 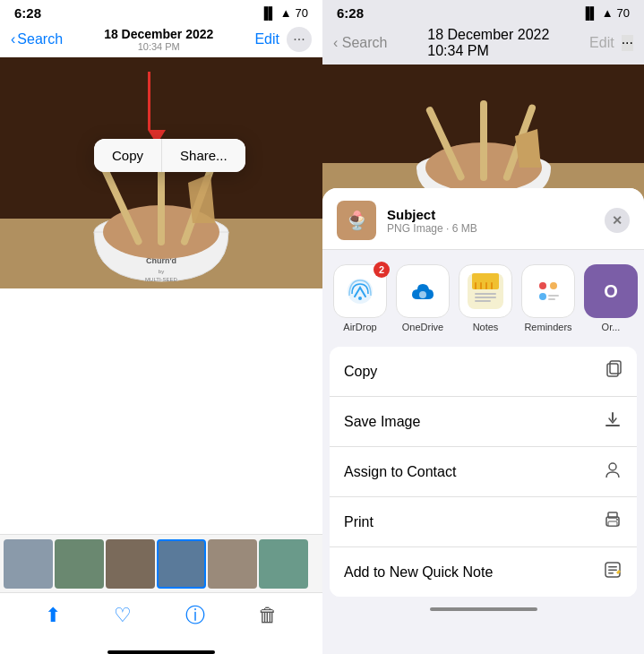 What do you see at coordinates (548, 298) in the screenshot?
I see `reminders-item: Reminders` at bounding box center [548, 298].